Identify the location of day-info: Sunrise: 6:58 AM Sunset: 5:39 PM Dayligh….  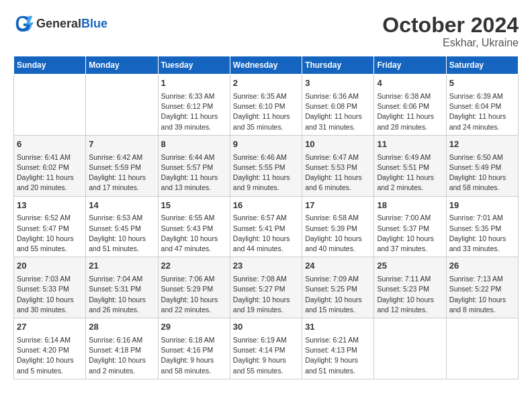
(338, 234).